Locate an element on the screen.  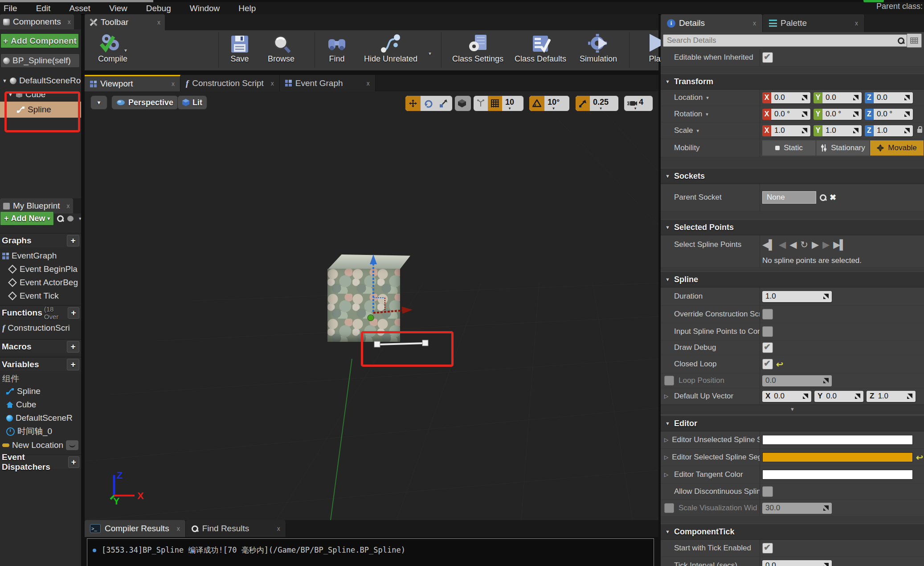
rotation-z-field: 0.0 ° is located at coordinates (893, 114).